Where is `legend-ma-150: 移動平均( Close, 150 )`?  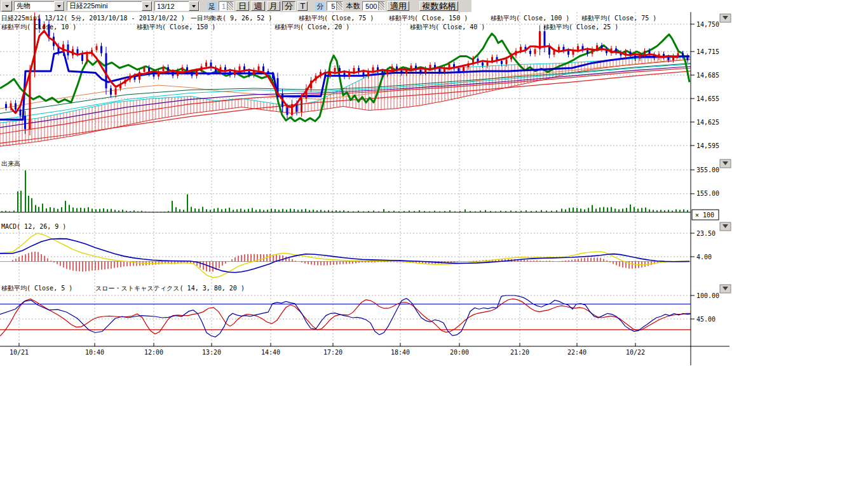
legend-ma-150: 移動平均( Close, 150 ) is located at coordinates (428, 18).